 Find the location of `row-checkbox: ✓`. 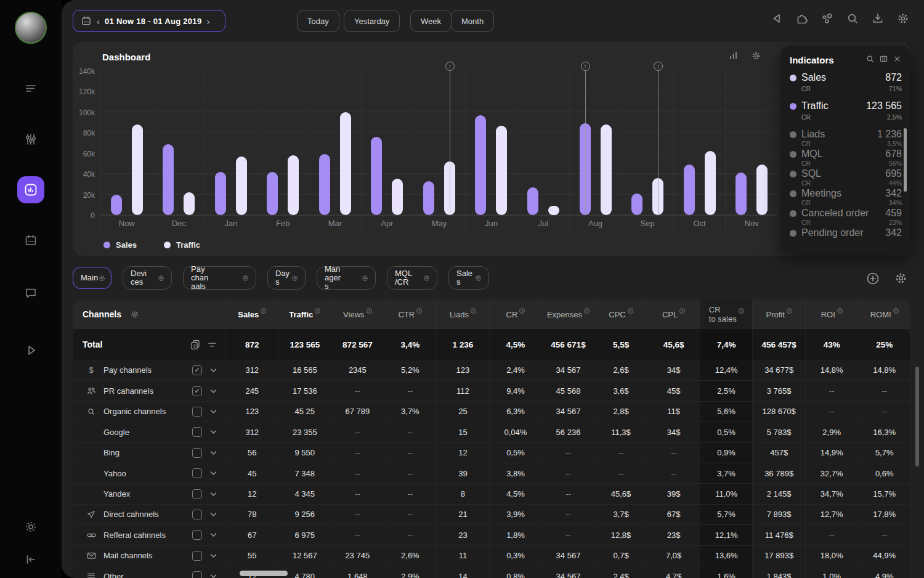

row-checkbox: ✓ is located at coordinates (197, 391).